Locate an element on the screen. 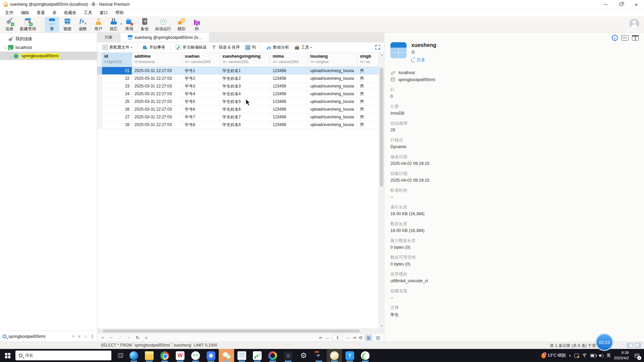 The image size is (644, 362). cell-xueshengxingming: 学生姓名1 is located at coordinates (245, 71).